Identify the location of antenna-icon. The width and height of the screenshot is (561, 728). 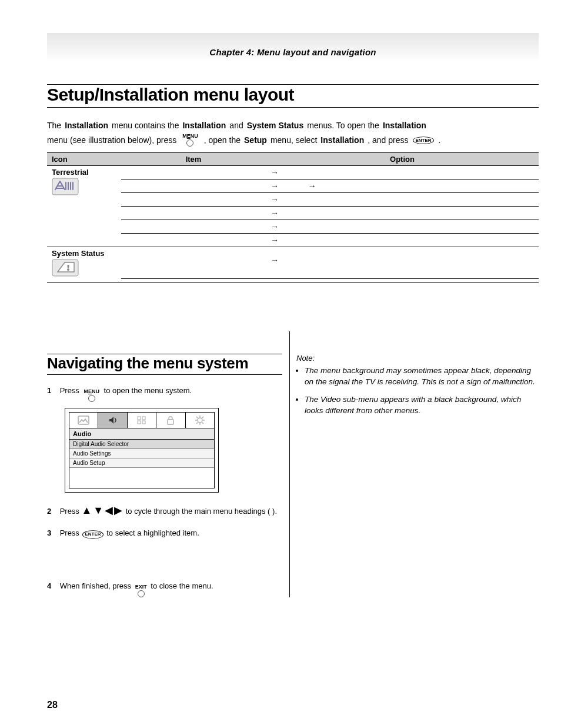
(84, 187).